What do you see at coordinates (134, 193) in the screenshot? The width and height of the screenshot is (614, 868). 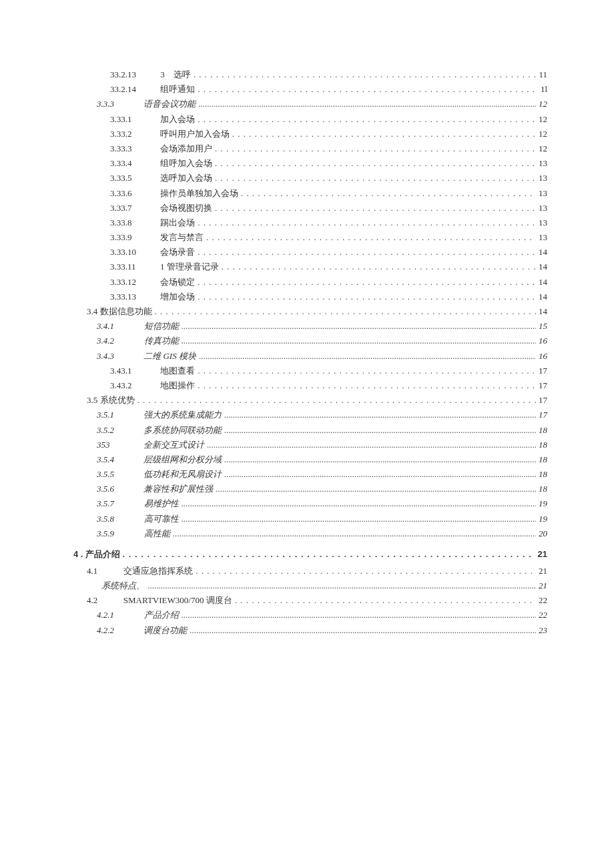 I see `toc-entry-number: 3.33.6` at bounding box center [134, 193].